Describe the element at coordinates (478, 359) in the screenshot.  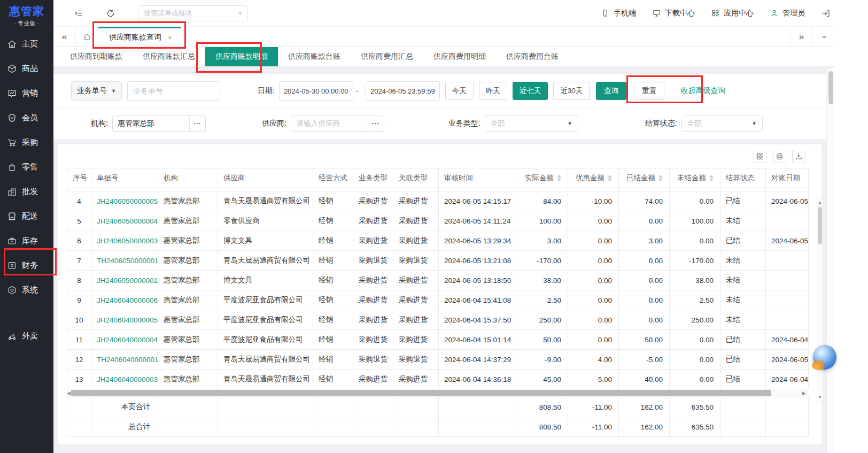
I see `cell-time: 2024-06-04 14:37:29` at that location.